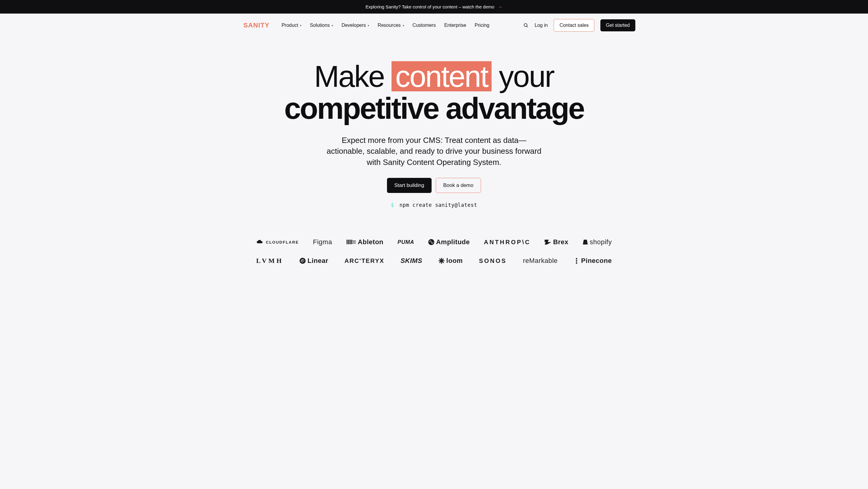  I want to click on cloud-icon, so click(260, 242).